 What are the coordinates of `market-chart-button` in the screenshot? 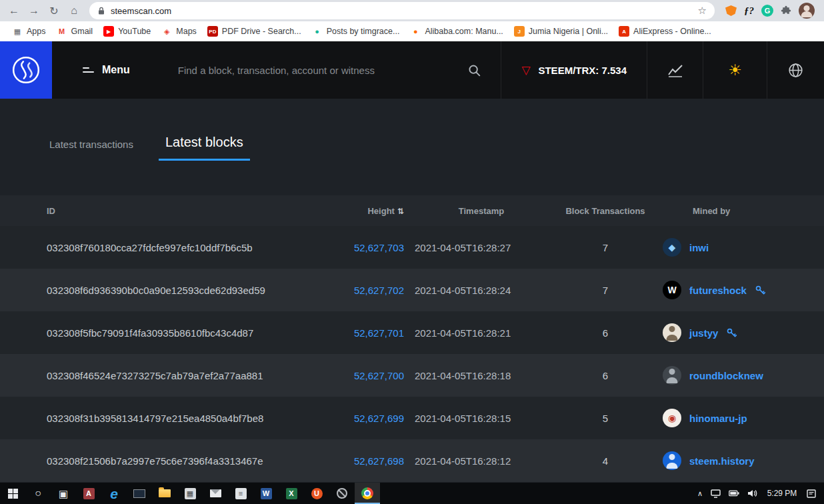 It's located at (675, 70).